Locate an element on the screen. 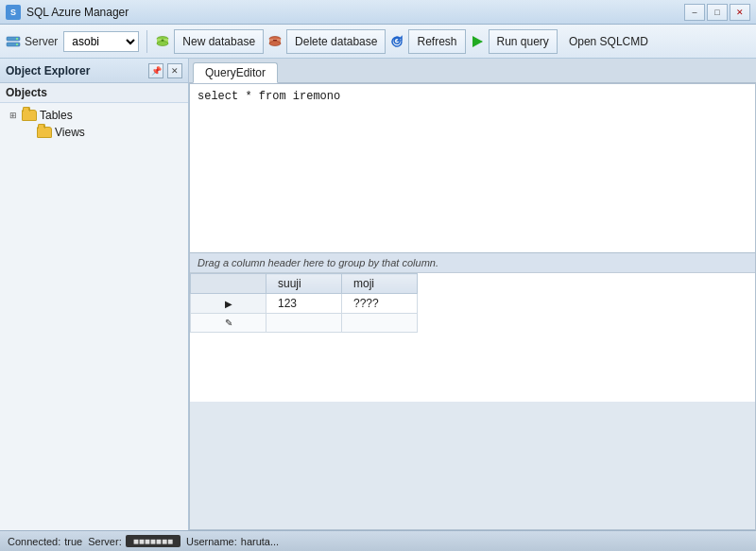 The height and width of the screenshot is (551, 756). tables-folder-icon is located at coordinates (29, 115).